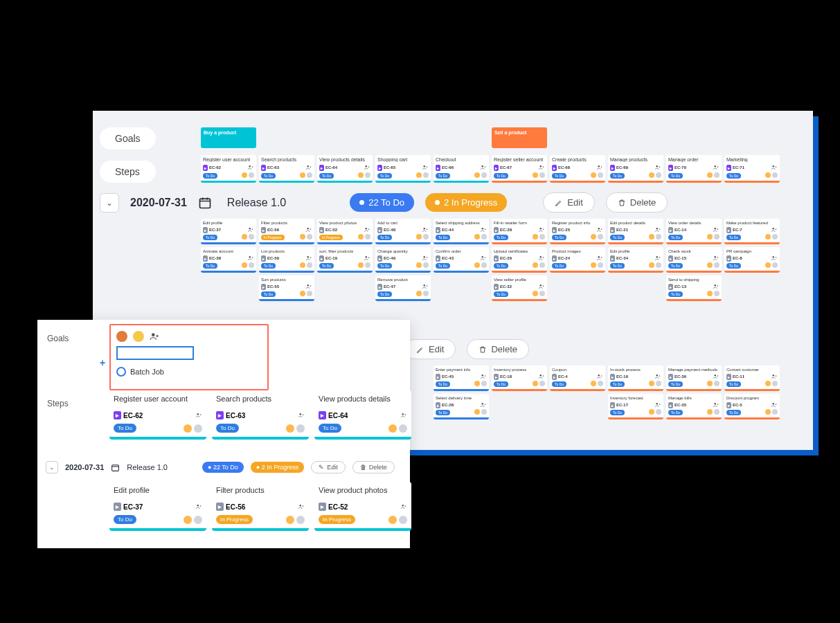 The width and height of the screenshot is (840, 623). I want to click on task-card: Confirm order▸EC-43To Do, so click(461, 260).